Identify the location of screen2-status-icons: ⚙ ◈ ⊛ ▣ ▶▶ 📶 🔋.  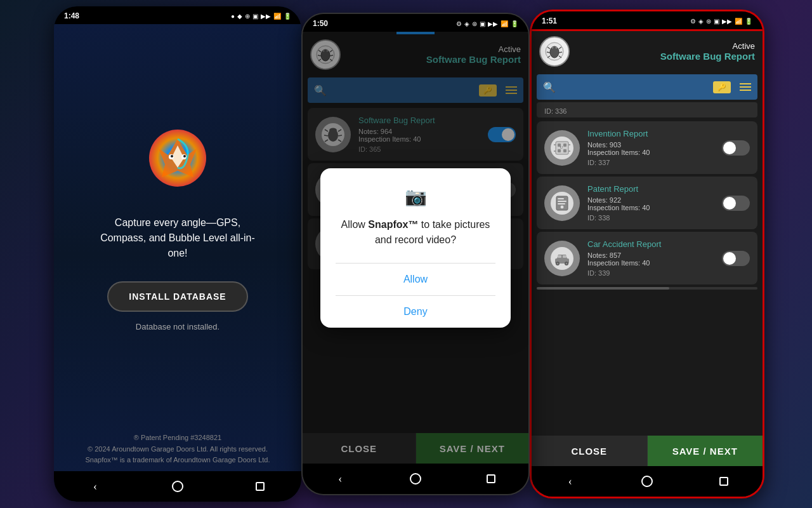
(487, 24).